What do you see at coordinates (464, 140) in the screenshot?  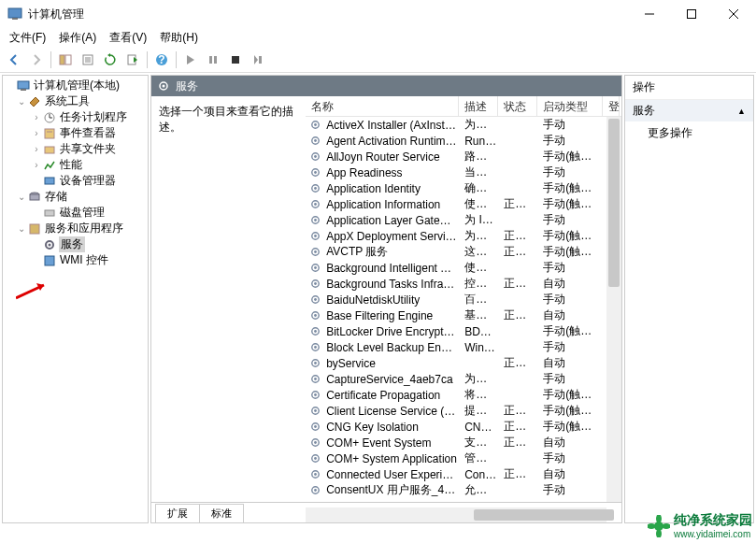 I see `service-row: Agent Activation Runtime … Run… 手动 本` at bounding box center [464, 140].